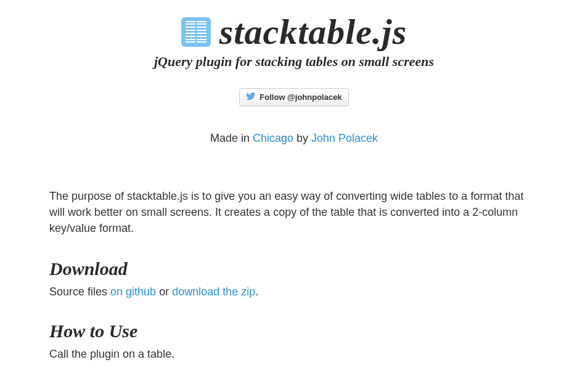 Image resolution: width=588 pixels, height=370 pixels. What do you see at coordinates (294, 354) in the screenshot?
I see `howto-text: Call the plugin on a table.` at bounding box center [294, 354].